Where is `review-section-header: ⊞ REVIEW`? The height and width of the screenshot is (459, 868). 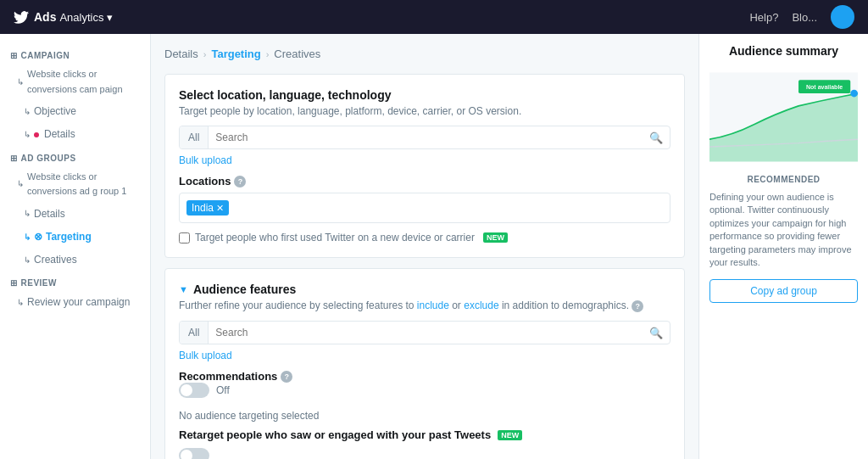
review-section-header: ⊞ REVIEW is located at coordinates (75, 282).